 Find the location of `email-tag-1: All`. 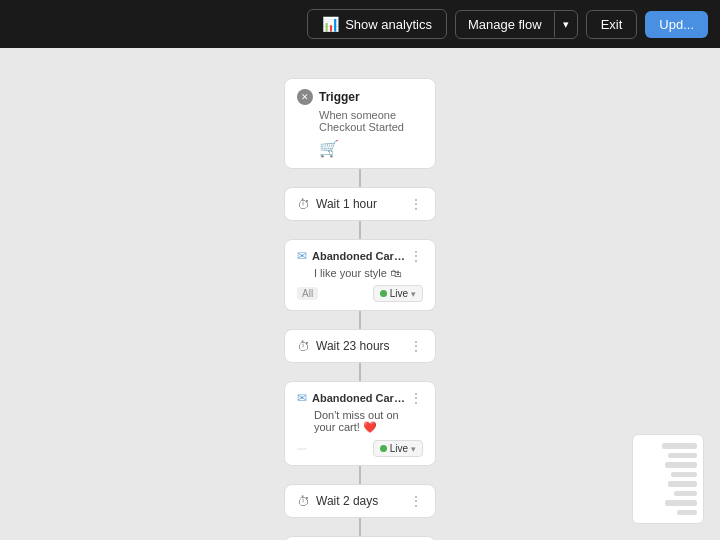

email-tag-1: All is located at coordinates (308, 294).